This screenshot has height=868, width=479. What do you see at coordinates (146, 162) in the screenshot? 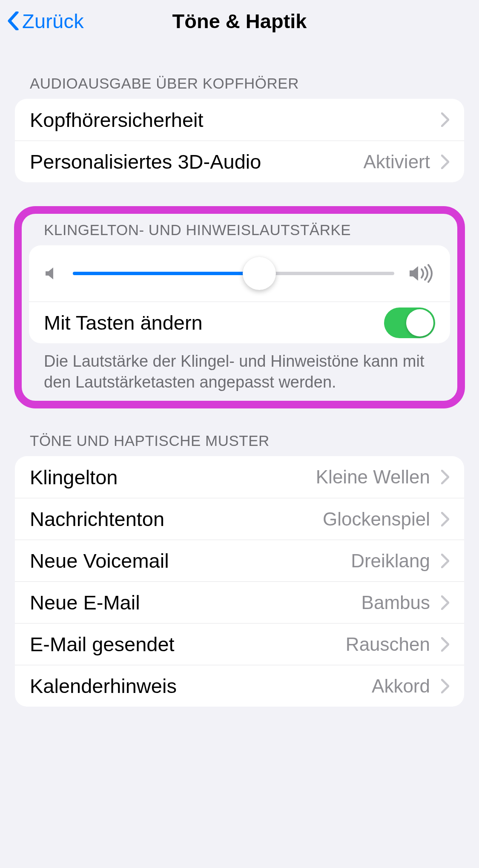
I see `row-label: Personalisiertes 3D-Audio` at bounding box center [146, 162].